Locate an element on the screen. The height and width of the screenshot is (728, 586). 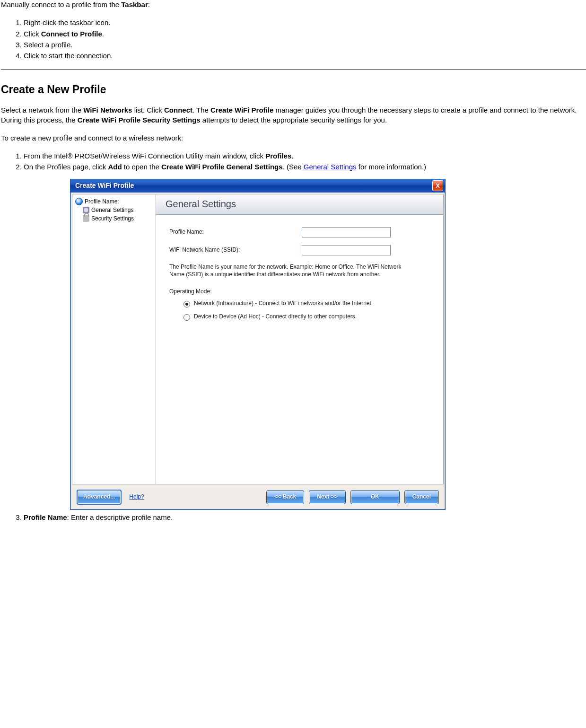
bold: Connect is located at coordinates (178, 110).